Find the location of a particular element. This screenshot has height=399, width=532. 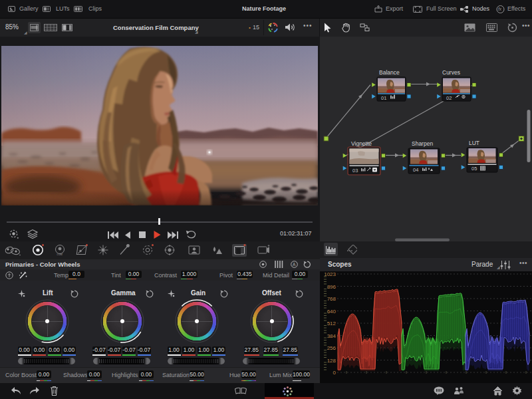

svg-text: 05 is located at coordinates (474, 169).